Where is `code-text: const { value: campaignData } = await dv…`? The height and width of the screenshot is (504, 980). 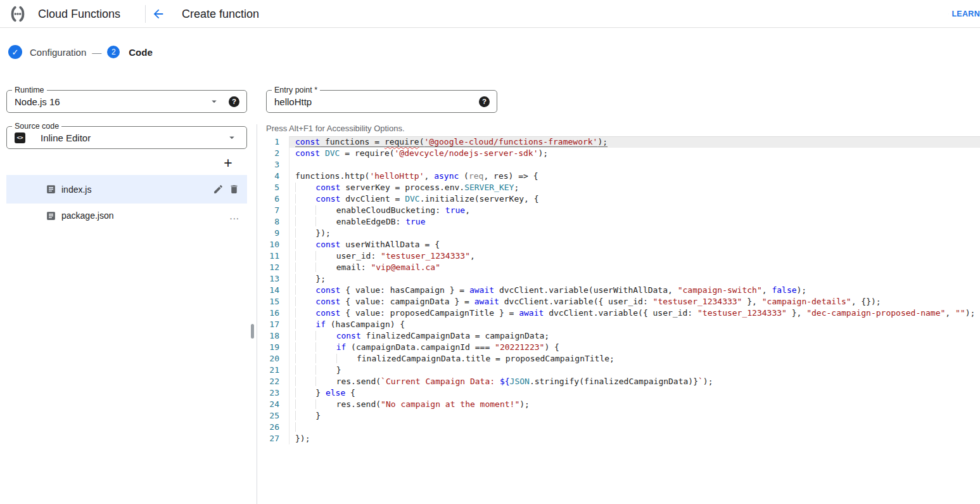
code-text: const { value: campaignData } = await dv… is located at coordinates (635, 302).